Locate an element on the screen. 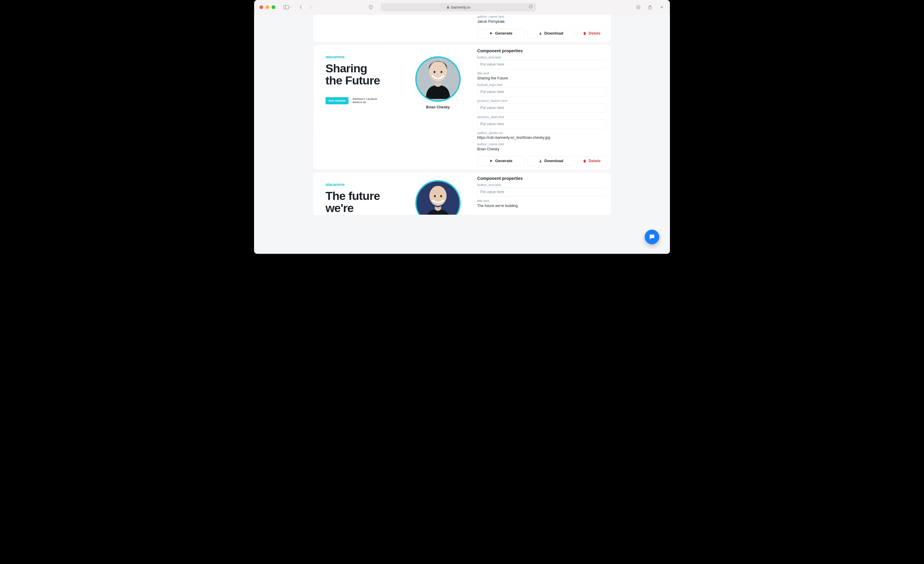 This screenshot has width=924, height=564. banner-meta: PRODUCT LAUNCH MARCH 29 is located at coordinates (365, 101).